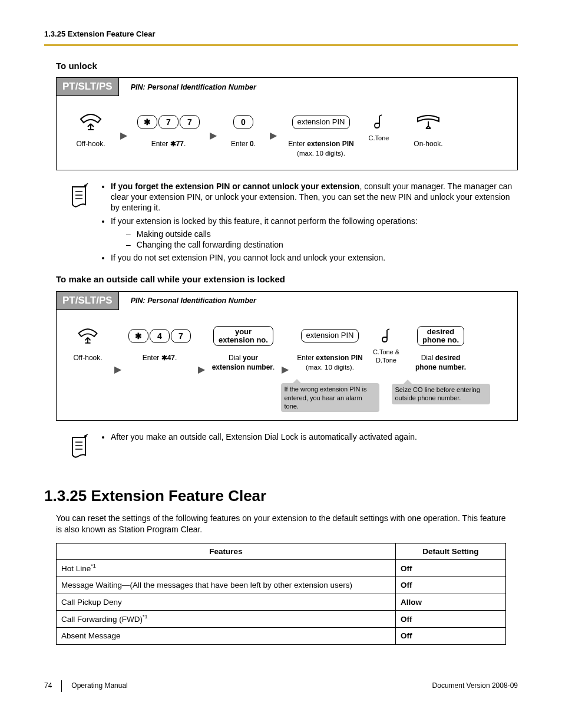  What do you see at coordinates (386, 356) in the screenshot?
I see `tone-label: C.Tone & D.Tone` at bounding box center [386, 356].